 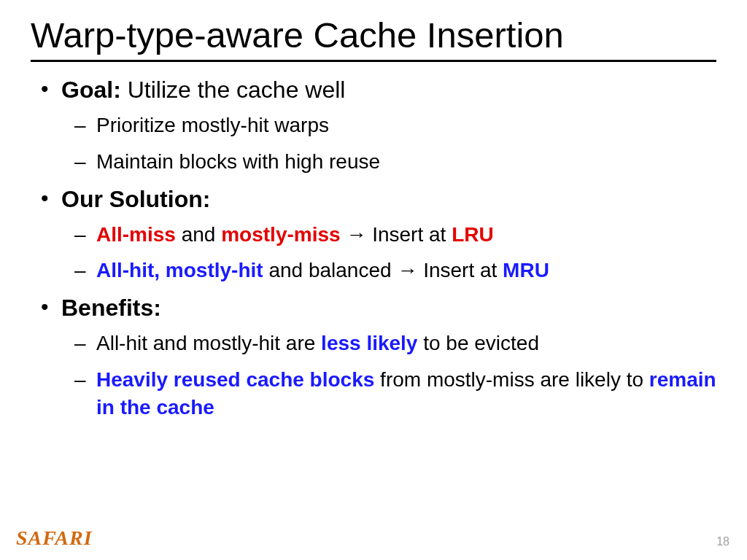 What do you see at coordinates (374, 35) in the screenshot?
I see `slide-title: Warp-type-aware Cache Insertion` at bounding box center [374, 35].